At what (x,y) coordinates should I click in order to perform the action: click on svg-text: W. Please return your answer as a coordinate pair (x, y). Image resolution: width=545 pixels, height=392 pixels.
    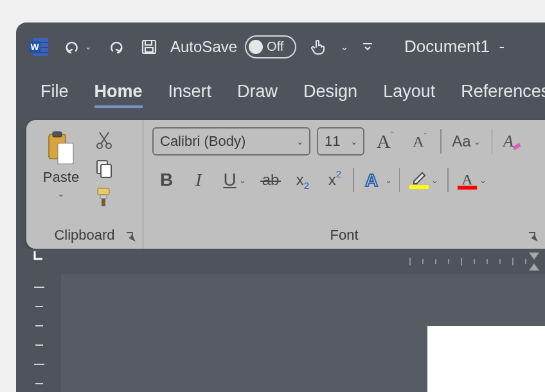
    Looking at the image, I should click on (35, 47).